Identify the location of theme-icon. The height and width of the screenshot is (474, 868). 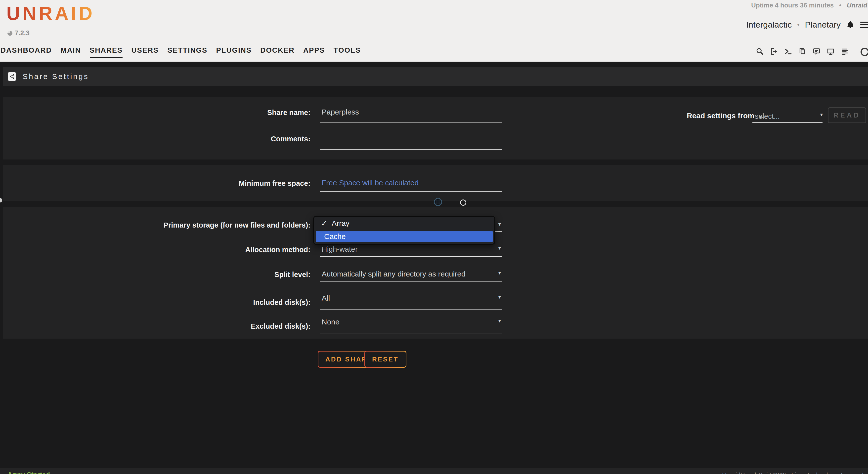
(864, 52).